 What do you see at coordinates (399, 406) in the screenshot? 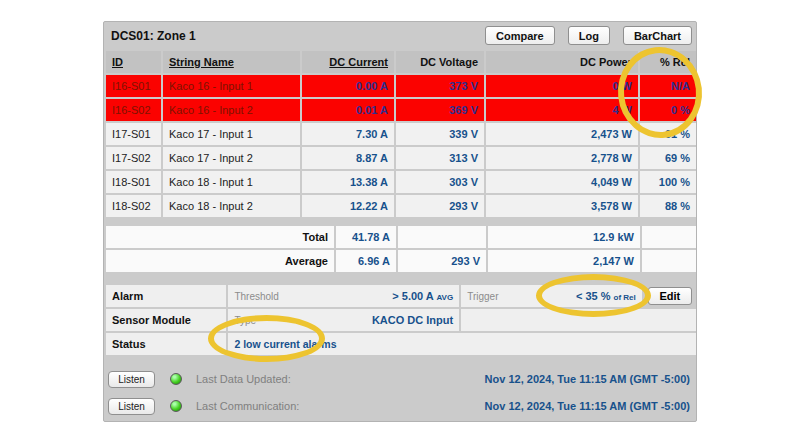
I see `last-communication-row: Listen Last Communication: Nov 12, 2024,…` at bounding box center [399, 406].